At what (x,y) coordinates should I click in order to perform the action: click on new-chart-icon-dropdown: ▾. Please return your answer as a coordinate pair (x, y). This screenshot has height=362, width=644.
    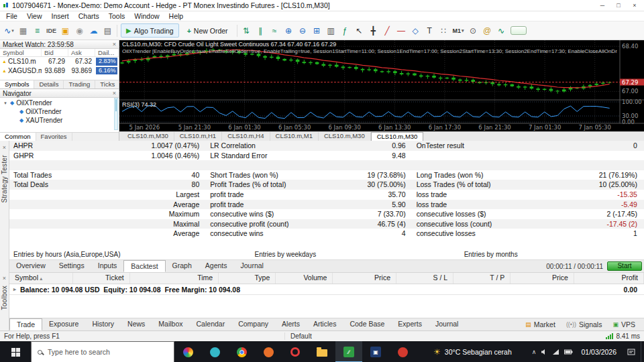
    Looking at the image, I should click on (13, 31).